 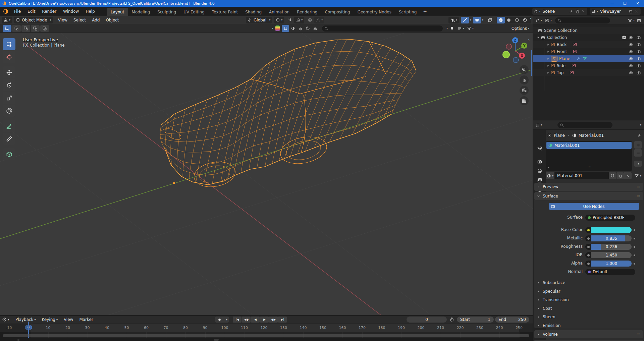 What do you see at coordinates (610, 272) in the screenshot?
I see `property-field: Default` at bounding box center [610, 272].